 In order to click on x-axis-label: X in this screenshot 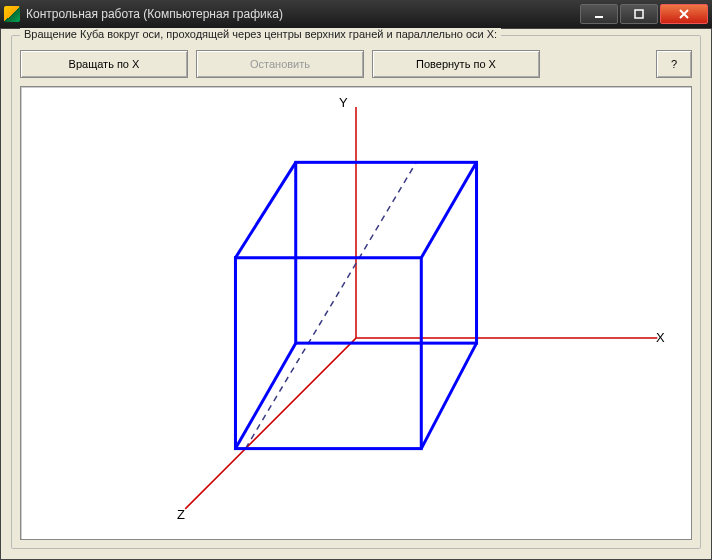, I will do `click(660, 338)`.